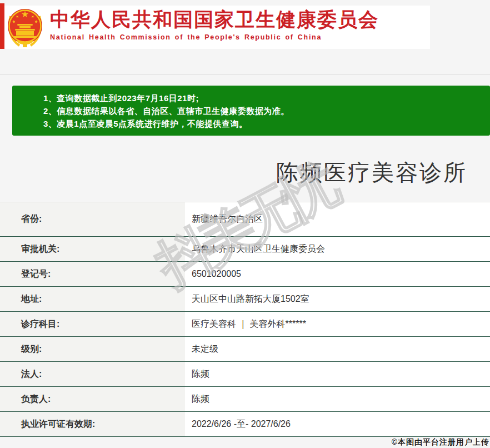  Describe the element at coordinates (245, 249) in the screenshot. I see `table-row-approval-authority: 审批机关: 乌鲁木齐市天山区卫生健康委员会` at that location.